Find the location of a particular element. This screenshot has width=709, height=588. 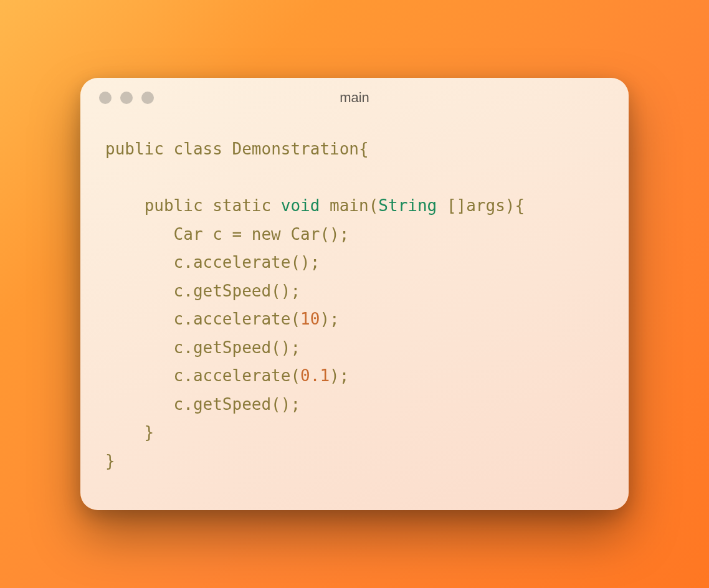

code-token: class is located at coordinates (198, 149).